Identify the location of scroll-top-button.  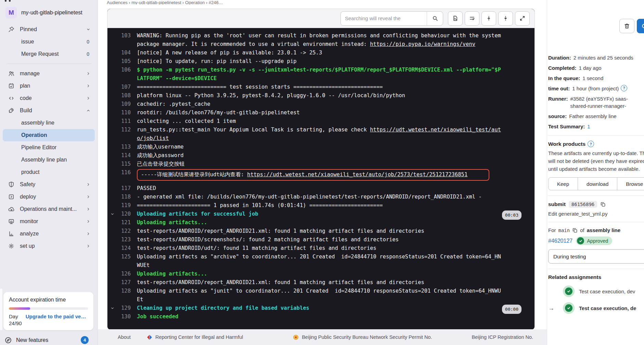
(489, 18).